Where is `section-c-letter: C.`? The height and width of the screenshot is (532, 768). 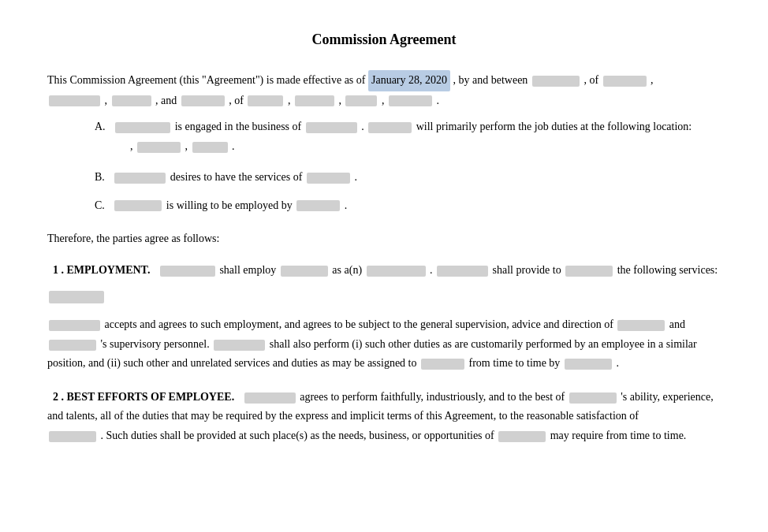
section-c-letter: C. is located at coordinates (99, 205).